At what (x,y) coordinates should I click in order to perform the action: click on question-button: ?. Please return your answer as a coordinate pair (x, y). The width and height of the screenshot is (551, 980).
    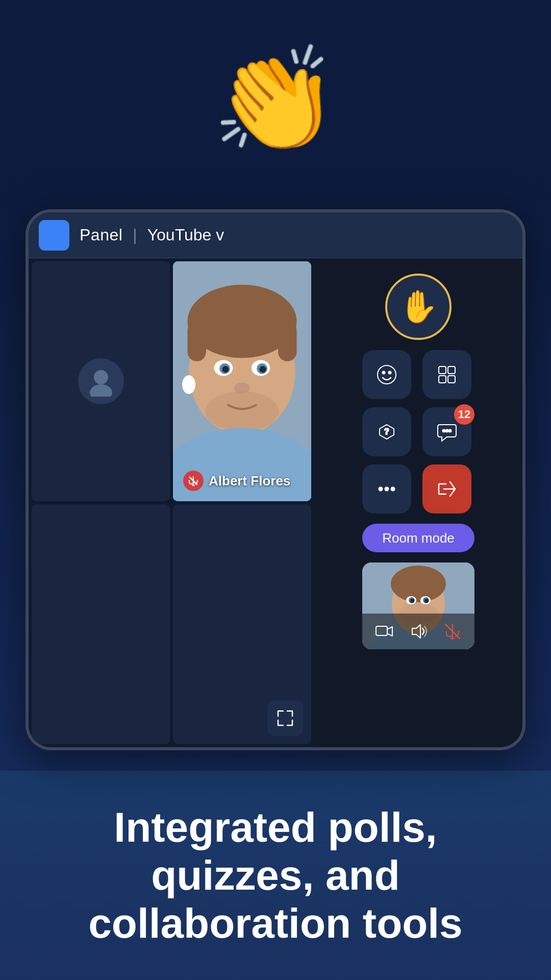
    Looking at the image, I should click on (387, 432).